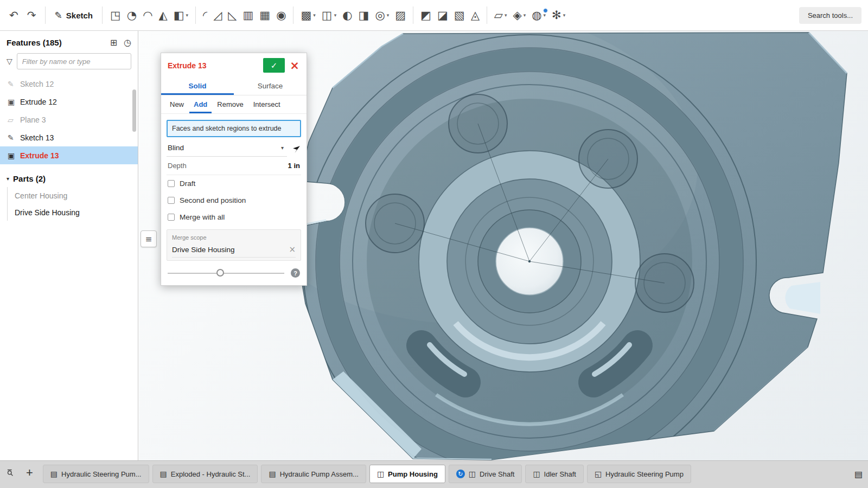  What do you see at coordinates (486, 474) in the screenshot?
I see `document-tab: ↻◫Drive Shaft` at bounding box center [486, 474].